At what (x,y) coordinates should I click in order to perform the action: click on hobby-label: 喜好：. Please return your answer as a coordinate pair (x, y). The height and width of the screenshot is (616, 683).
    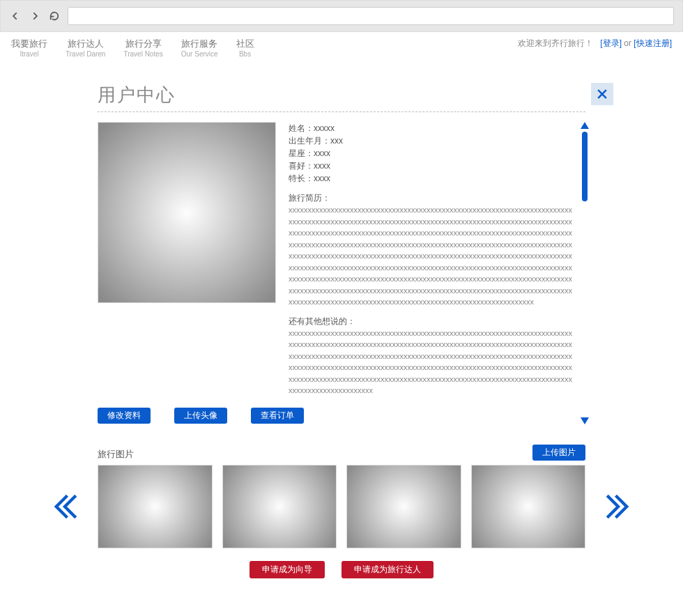
    Looking at the image, I should click on (301, 166).